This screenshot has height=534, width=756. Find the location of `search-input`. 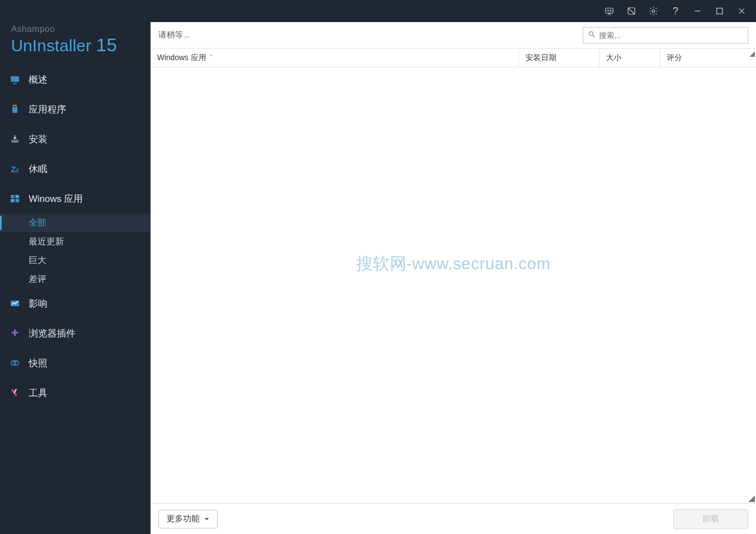

search-input is located at coordinates (671, 35).